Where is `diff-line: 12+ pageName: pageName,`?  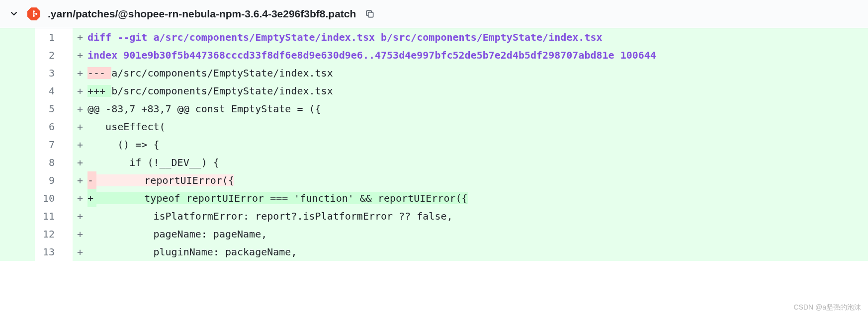
diff-line: 12+ pageName: pageName, is located at coordinates (434, 234).